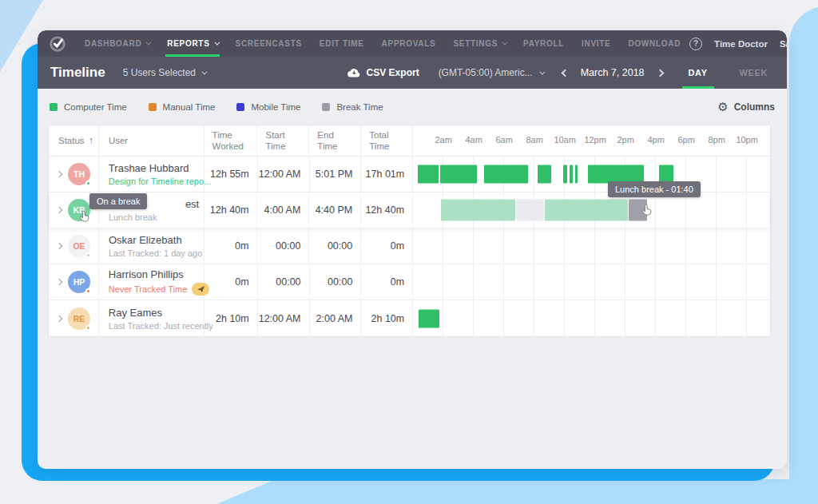 The height and width of the screenshot is (504, 818). What do you see at coordinates (747, 141) in the screenshot?
I see `hour-label: 10pm` at bounding box center [747, 141].